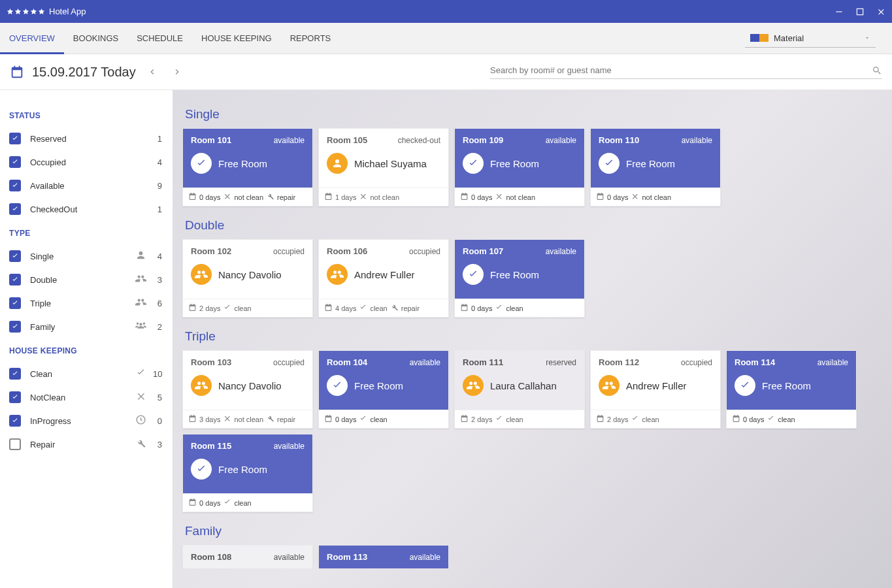 The image size is (892, 588). I want to click on avatar-icon, so click(337, 163).